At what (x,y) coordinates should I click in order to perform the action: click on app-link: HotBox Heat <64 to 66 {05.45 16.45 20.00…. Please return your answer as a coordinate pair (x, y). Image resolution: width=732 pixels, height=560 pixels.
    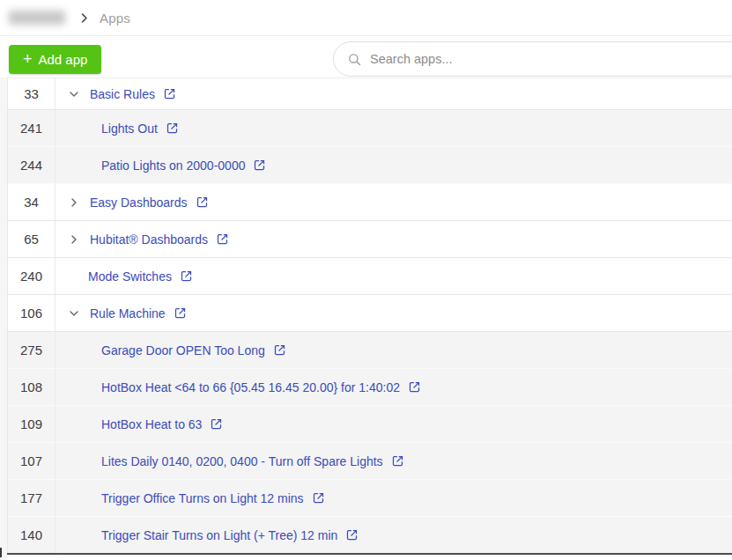
    Looking at the image, I should click on (261, 387).